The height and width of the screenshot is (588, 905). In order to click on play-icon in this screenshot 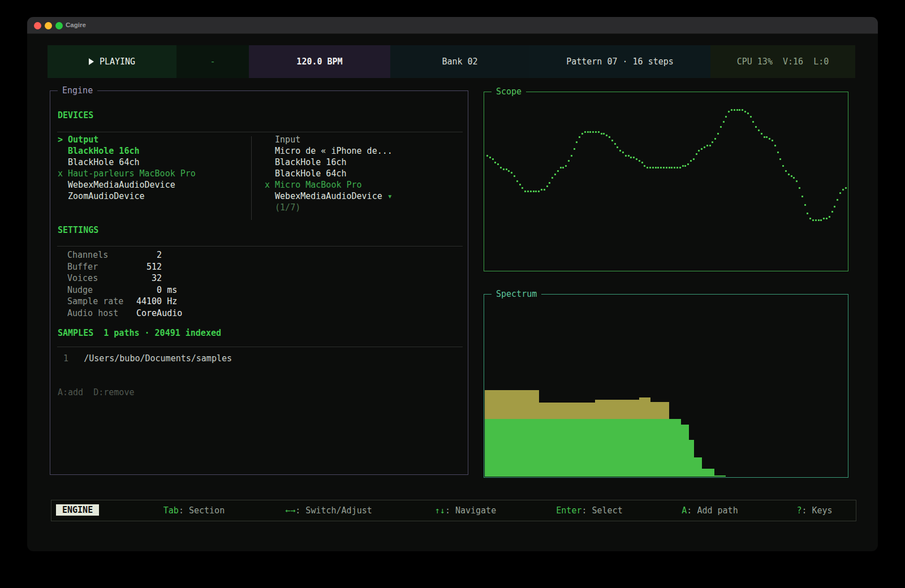, I will do `click(92, 62)`.